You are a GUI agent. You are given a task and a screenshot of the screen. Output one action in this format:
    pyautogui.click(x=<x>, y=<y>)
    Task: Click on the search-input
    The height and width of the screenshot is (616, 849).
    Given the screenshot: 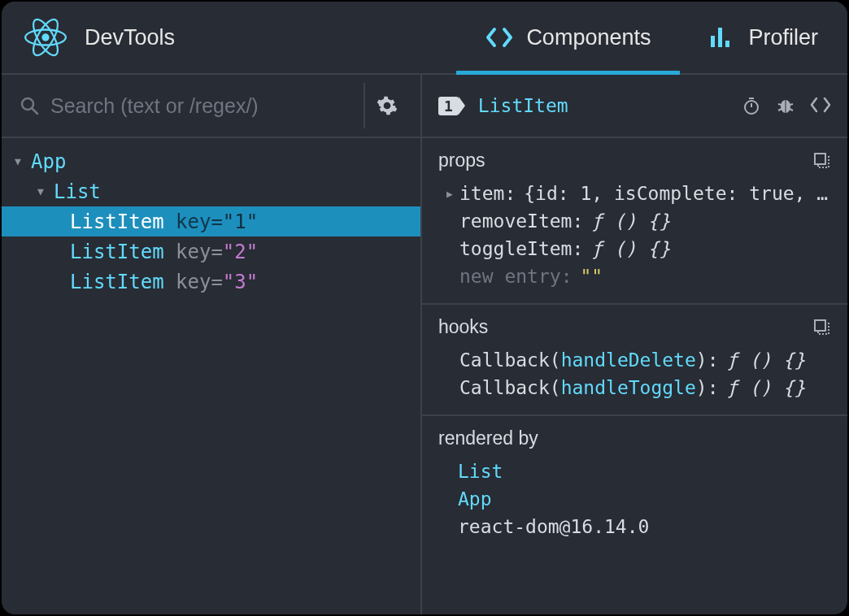 What is the action you would take?
    pyautogui.click(x=202, y=106)
    